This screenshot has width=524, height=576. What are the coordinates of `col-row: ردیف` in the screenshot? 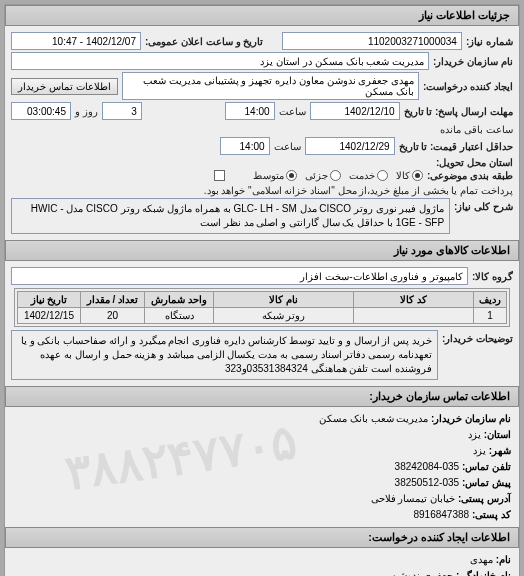 It's located at (490, 300).